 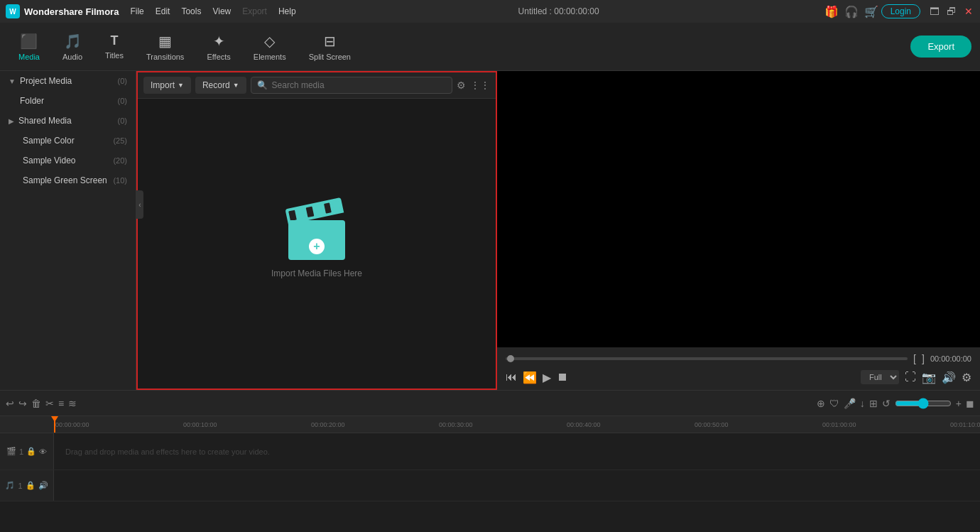 I want to click on seeker-dot, so click(x=511, y=359).